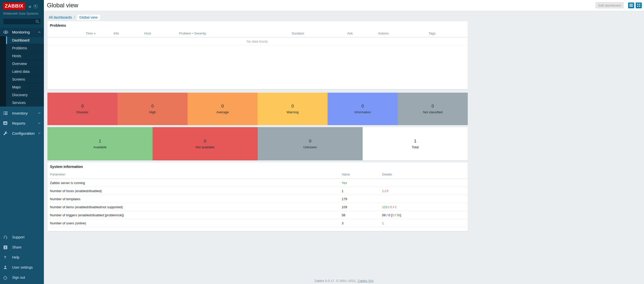  I want to click on system-info-row: Zabbix server is runningYes, so click(258, 183).